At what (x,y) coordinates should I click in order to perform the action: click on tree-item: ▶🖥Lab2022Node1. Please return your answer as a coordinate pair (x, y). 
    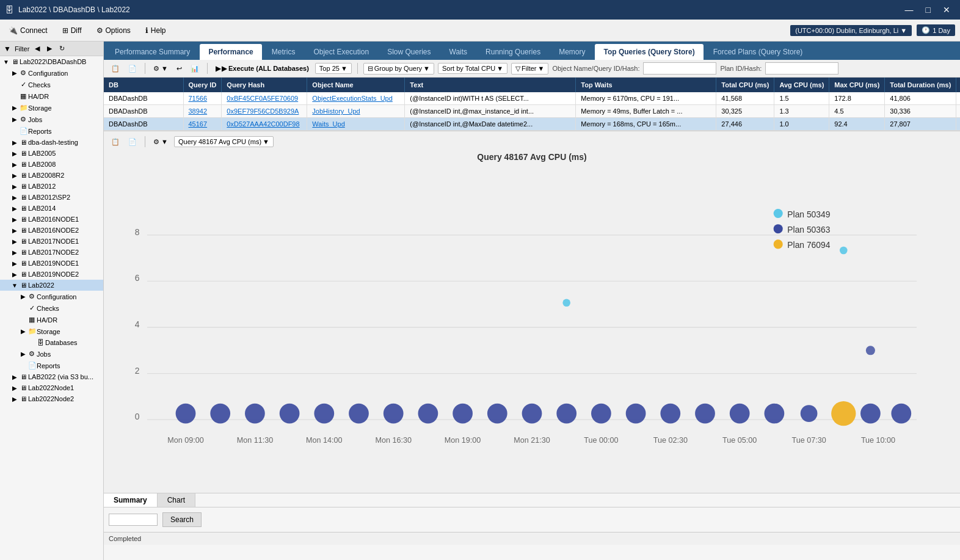
    Looking at the image, I should click on (51, 388).